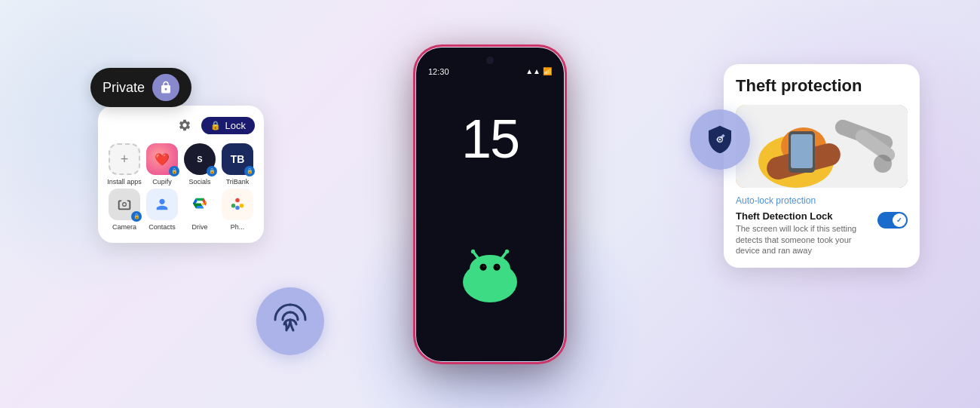 Image resolution: width=980 pixels, height=408 pixels. I want to click on gear-button, so click(185, 125).